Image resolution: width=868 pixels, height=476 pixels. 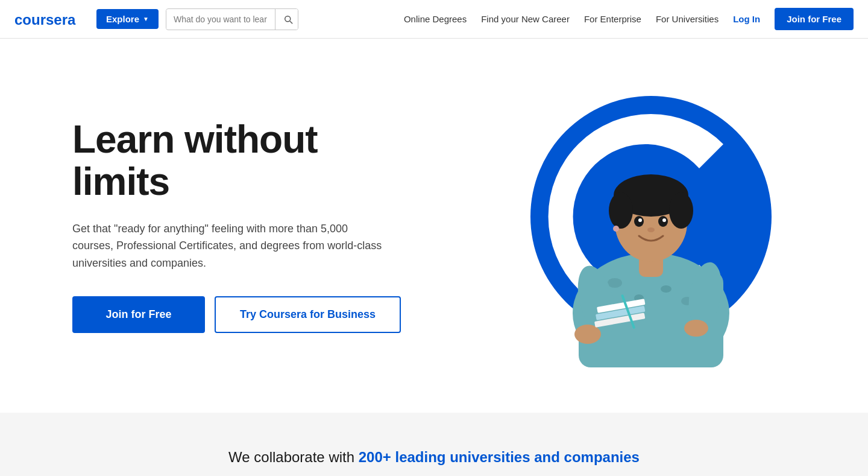 I want to click on collaborate-title: We collaborate with 200+ leading univers…, so click(x=434, y=457).